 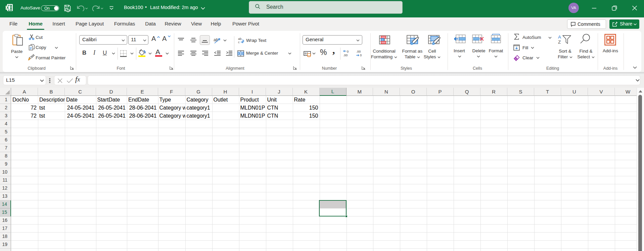 What do you see at coordinates (216, 40) in the screenshot?
I see `svg-text: ab` at bounding box center [216, 40].